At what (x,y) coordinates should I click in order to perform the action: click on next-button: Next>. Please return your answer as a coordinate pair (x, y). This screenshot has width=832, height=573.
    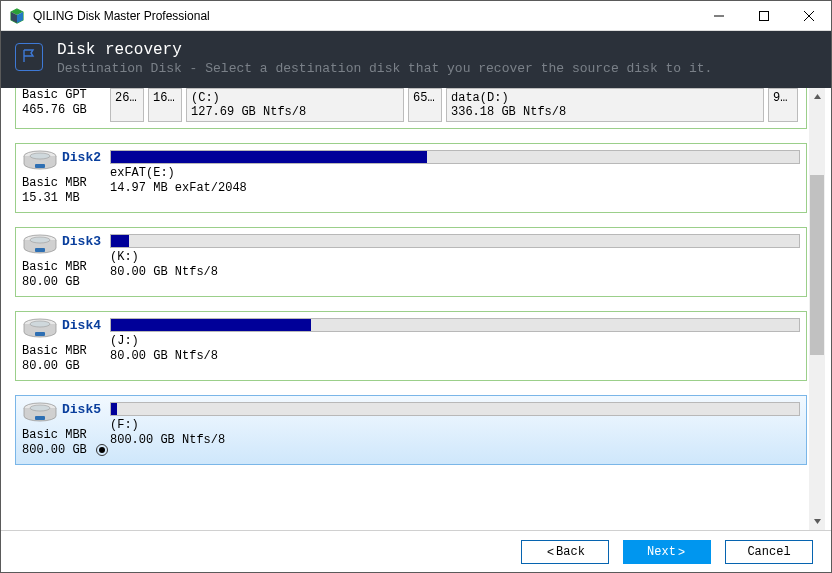
    Looking at the image, I should click on (667, 552).